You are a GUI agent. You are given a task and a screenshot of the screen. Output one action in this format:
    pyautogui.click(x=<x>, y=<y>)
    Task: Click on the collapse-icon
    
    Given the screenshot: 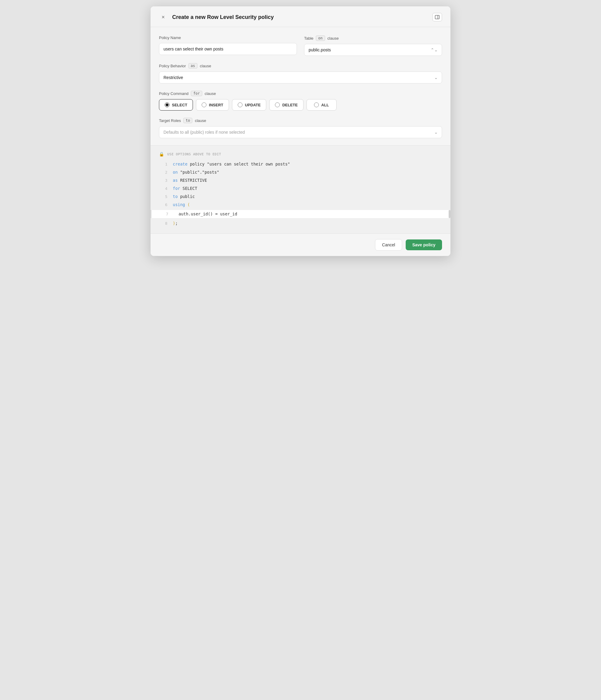 What is the action you would take?
    pyautogui.click(x=437, y=17)
    